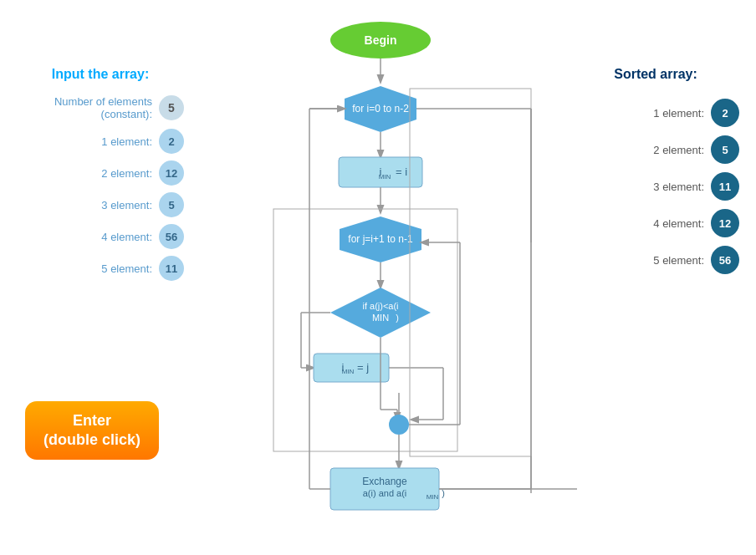 The width and height of the screenshot is (756, 555). What do you see at coordinates (381, 109) in the screenshot?
I see `for-outer-label: for i=0 to n-2` at bounding box center [381, 109].